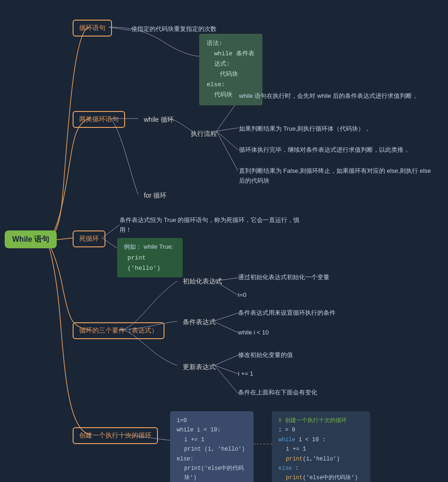 This screenshot has height=482, width=448. What do you see at coordinates (199, 367) in the screenshot?
I see `node-upd-label: 更新表达式` at bounding box center [199, 367].